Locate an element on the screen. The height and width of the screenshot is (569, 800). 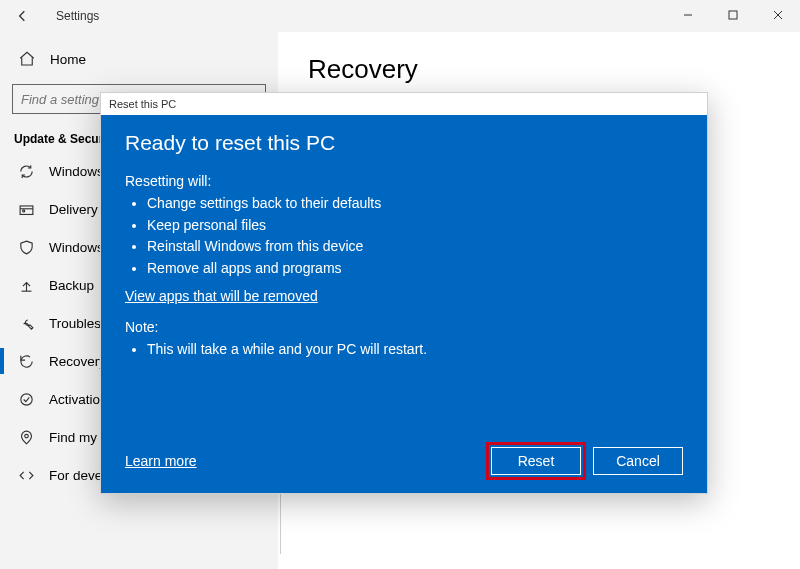
sidebar-home: Home is located at coordinates (139, 59).